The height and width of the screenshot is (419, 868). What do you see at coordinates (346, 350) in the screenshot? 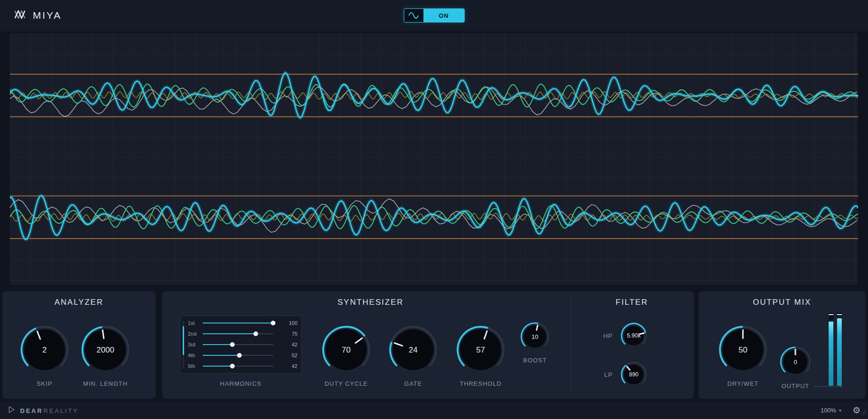
I see `duty-cycle-knob: 70` at bounding box center [346, 350].